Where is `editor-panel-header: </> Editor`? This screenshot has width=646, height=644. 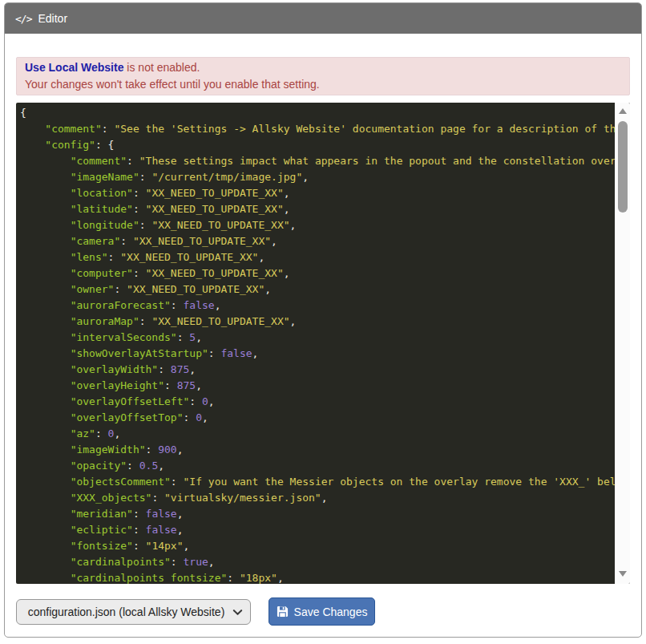 editor-panel-header: </> Editor is located at coordinates (323, 18).